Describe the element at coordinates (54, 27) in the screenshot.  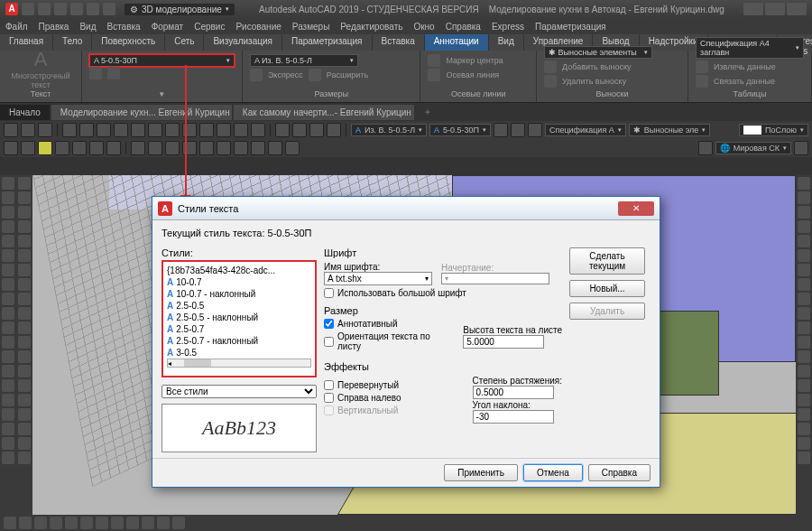
I see `menu-edit: Правка` at that location.